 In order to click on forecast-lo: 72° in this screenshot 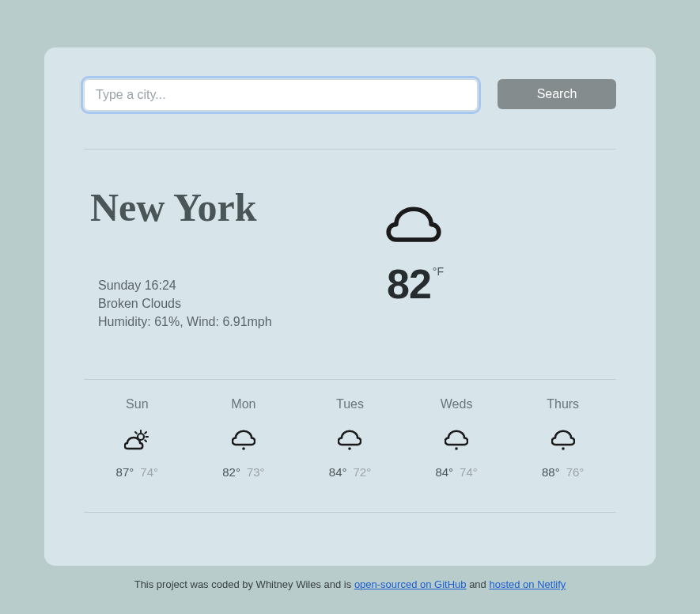, I will do `click(362, 472)`.